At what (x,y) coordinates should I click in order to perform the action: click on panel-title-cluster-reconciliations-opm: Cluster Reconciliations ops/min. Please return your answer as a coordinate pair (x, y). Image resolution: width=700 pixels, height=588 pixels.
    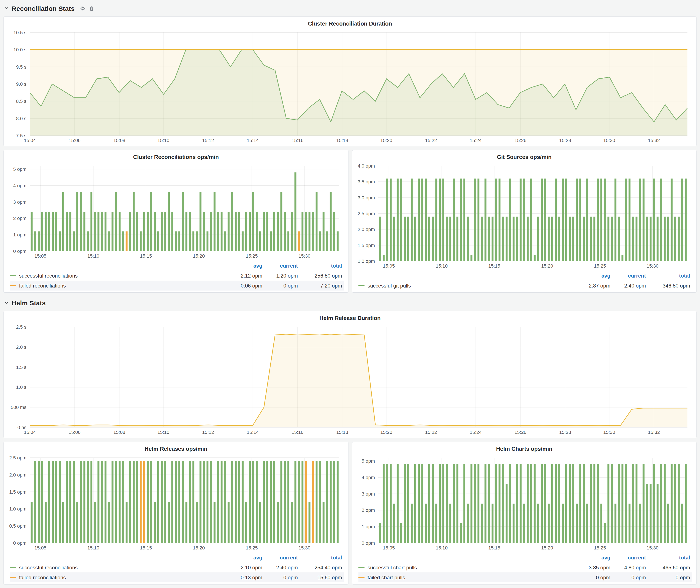
    Looking at the image, I should click on (176, 157).